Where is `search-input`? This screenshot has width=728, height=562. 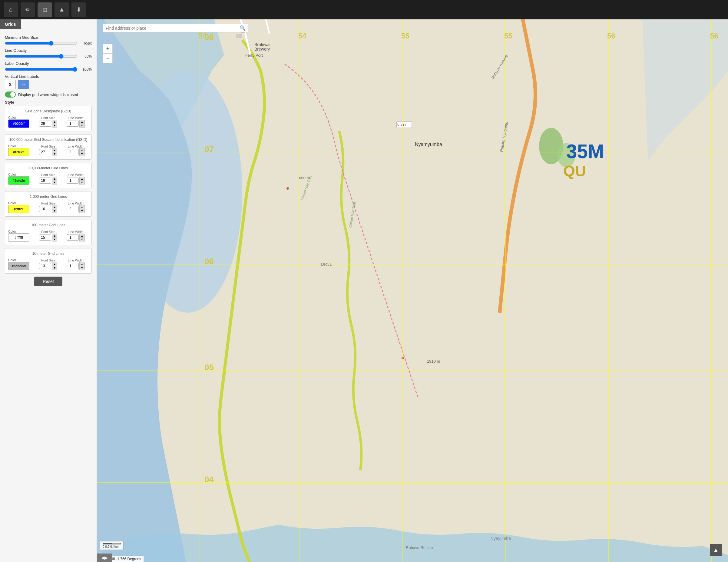
search-input is located at coordinates (173, 28).